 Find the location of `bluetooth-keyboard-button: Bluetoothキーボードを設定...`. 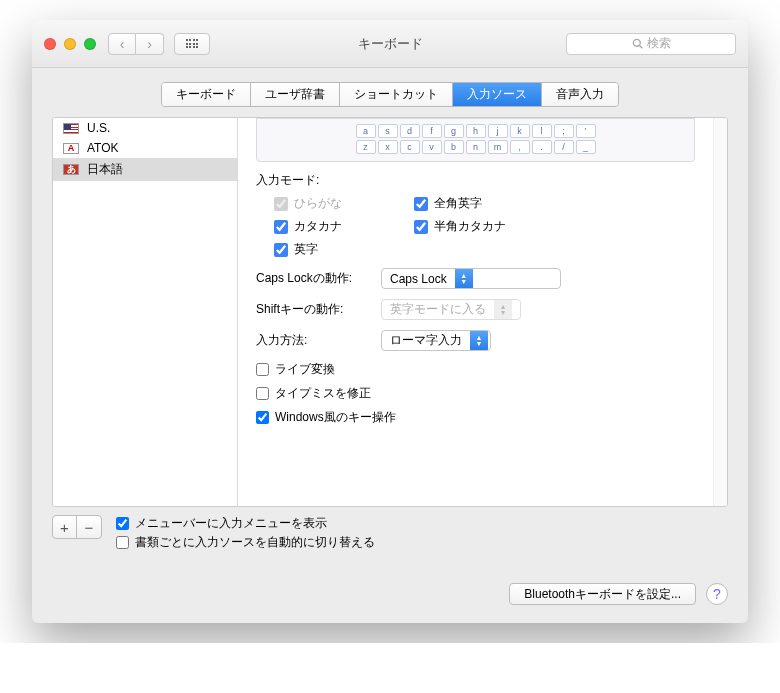

bluetooth-keyboard-button: Bluetoothキーボードを設定... is located at coordinates (602, 594).